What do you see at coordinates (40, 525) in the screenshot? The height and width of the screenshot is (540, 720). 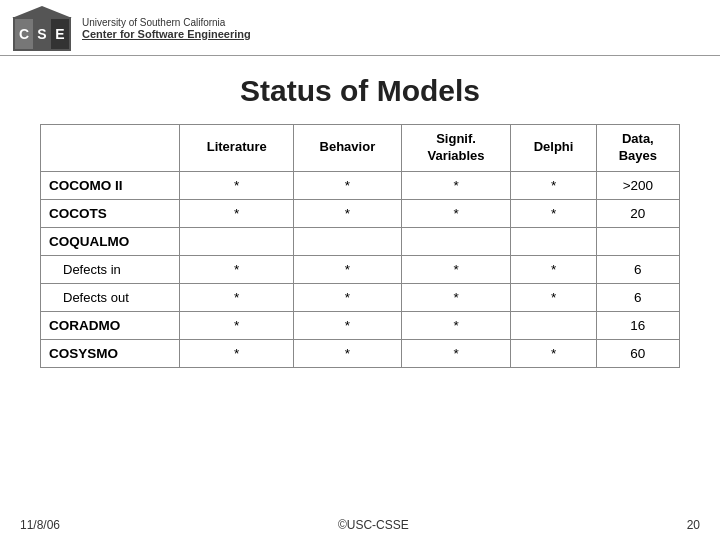 I see `footer-date: 11/8/06` at bounding box center [40, 525].